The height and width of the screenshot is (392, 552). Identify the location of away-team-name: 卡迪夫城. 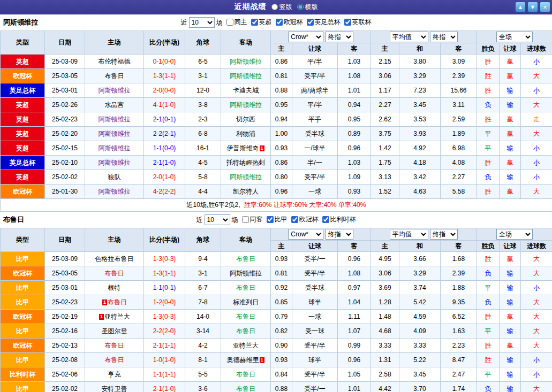
(246, 90).